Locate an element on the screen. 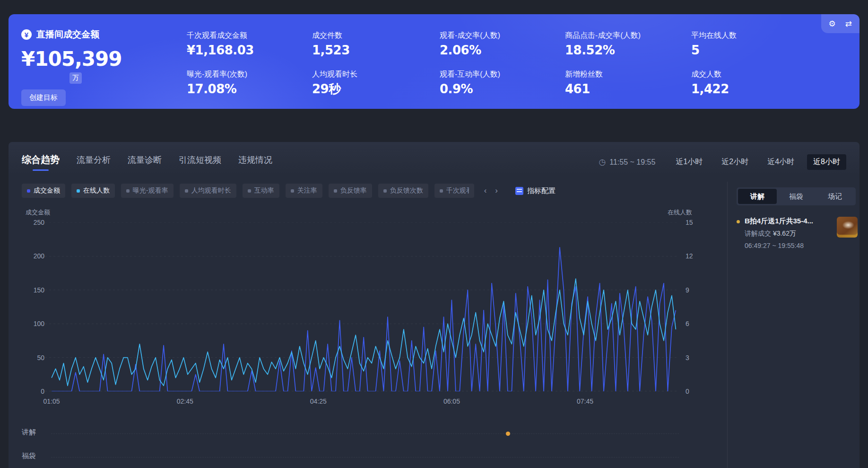 The height and width of the screenshot is (468, 868). legend-chip: 千次观看 is located at coordinates (454, 191).